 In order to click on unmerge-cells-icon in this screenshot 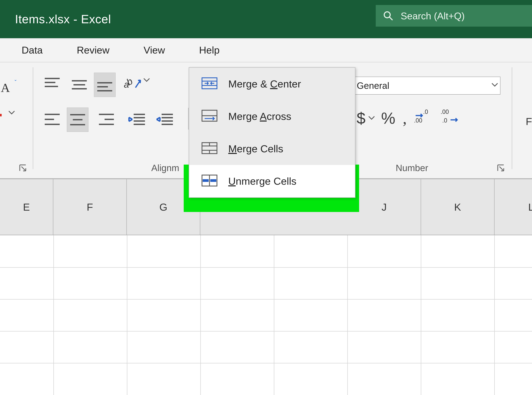, I will do `click(209, 181)`.